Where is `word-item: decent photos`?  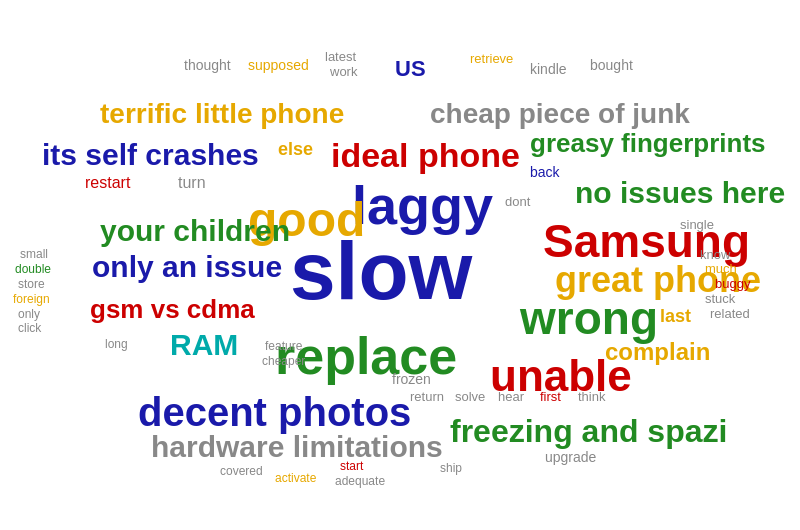 word-item: decent photos is located at coordinates (274, 412).